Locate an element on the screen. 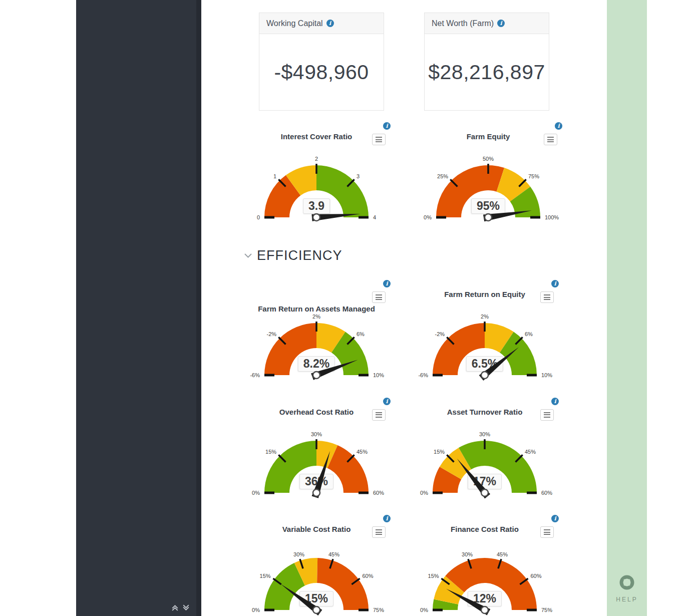 This screenshot has height=616, width=696. gauge-title: Variable Cost Ratio is located at coordinates (316, 529).